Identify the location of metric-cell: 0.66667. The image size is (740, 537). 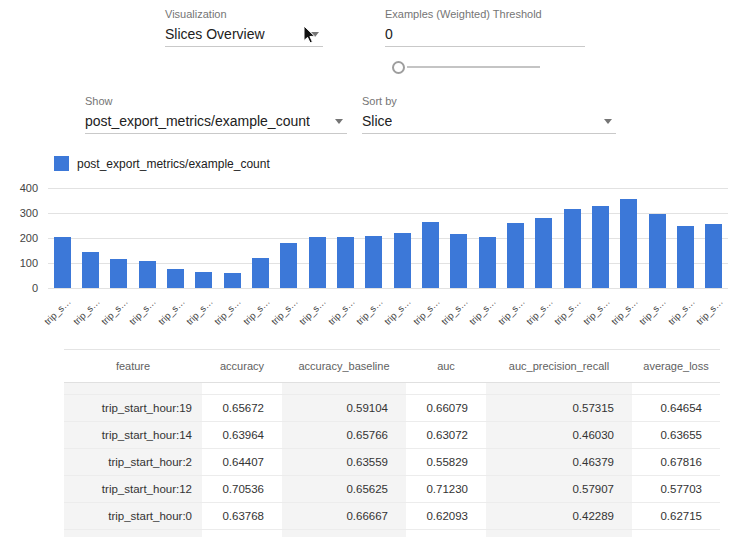
(344, 516).